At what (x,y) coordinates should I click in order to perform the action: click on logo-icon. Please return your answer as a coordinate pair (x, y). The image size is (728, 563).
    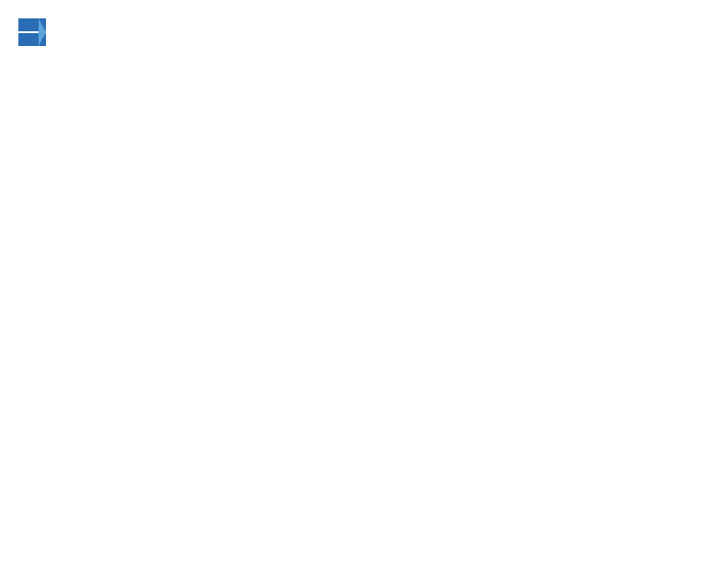
    Looking at the image, I should click on (32, 32).